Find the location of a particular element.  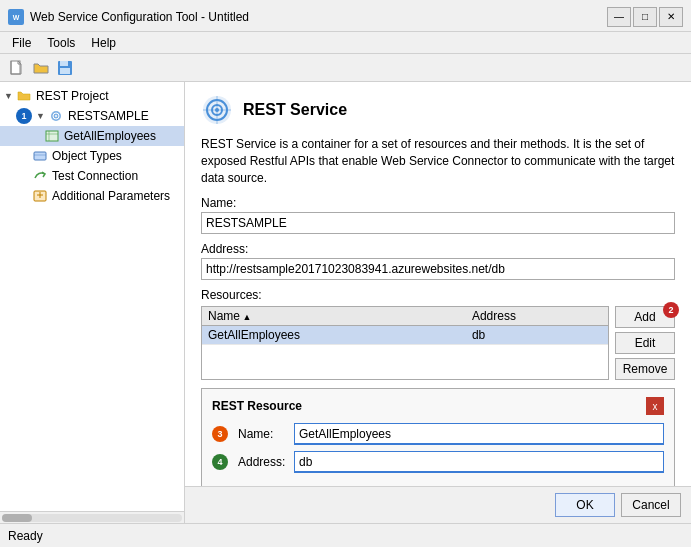

close-button: ✕ is located at coordinates (671, 17).